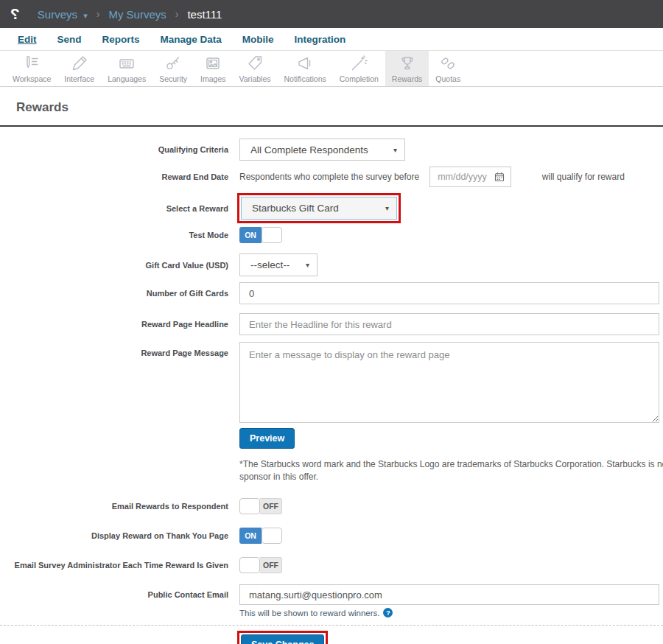 This screenshot has height=644, width=663. I want to click on toolbar-item-rewards: Rewards, so click(407, 69).